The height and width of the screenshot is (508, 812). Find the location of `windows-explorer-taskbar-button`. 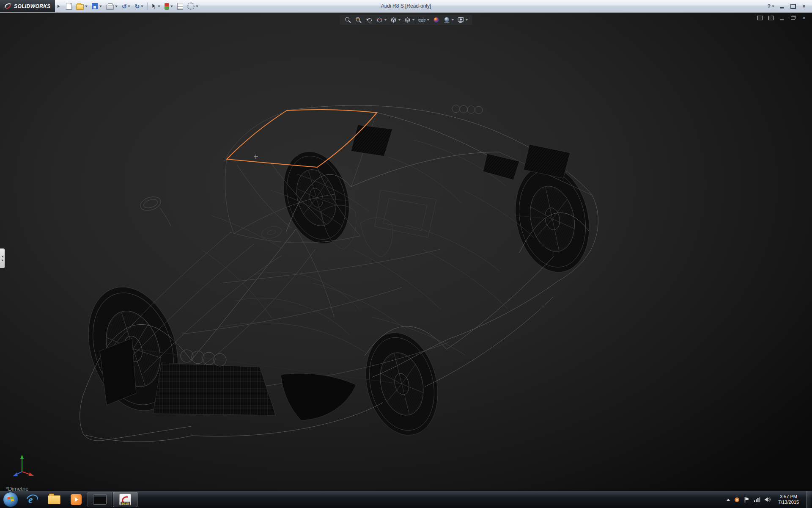

windows-explorer-taskbar-button is located at coordinates (54, 500).